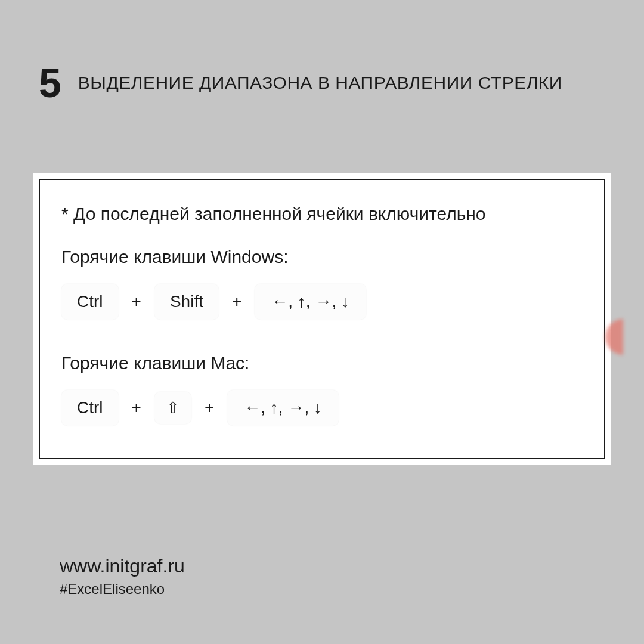  What do you see at coordinates (322, 363) in the screenshot?
I see `mac-hotkeys-label: Горячие клавиши Mac:` at bounding box center [322, 363].